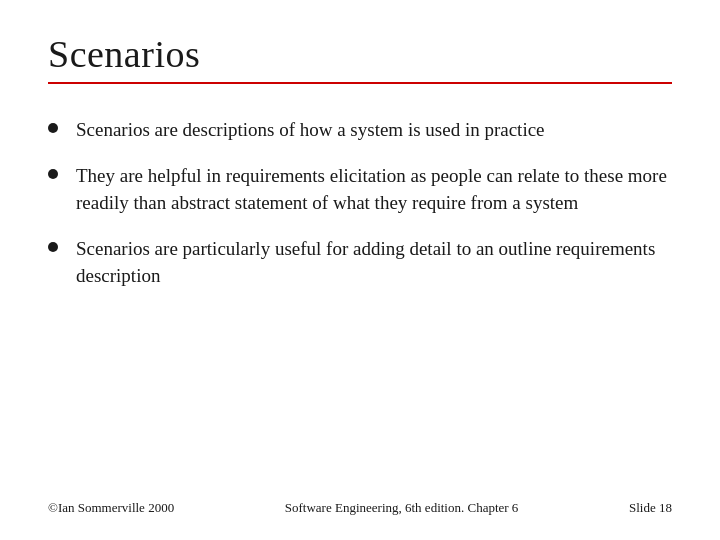  I want to click on bullet-item-3: Scenarios are particularly useful for ad…, so click(360, 262).